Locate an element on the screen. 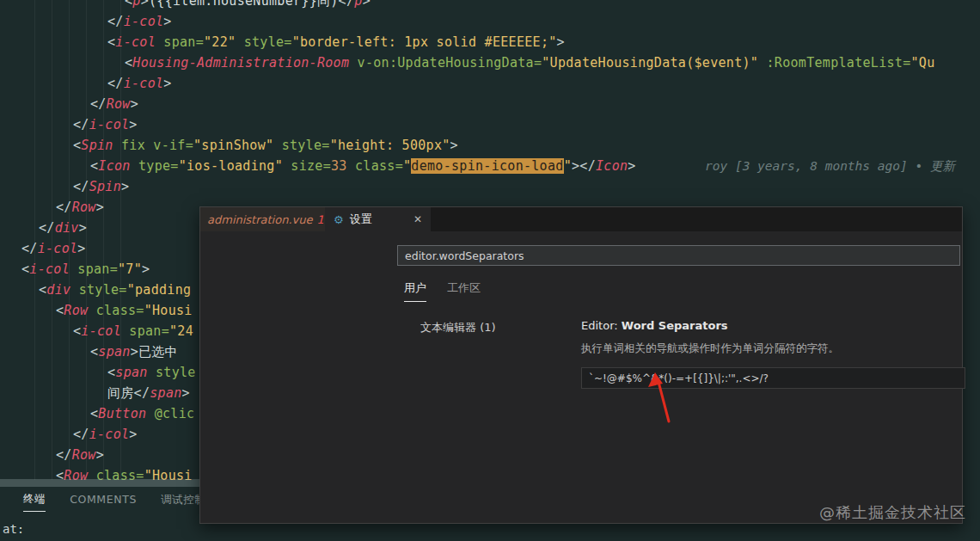 This screenshot has width=980, height=541. code-line: <Housing-Administration-Room v-on:Update… is located at coordinates (530, 63).